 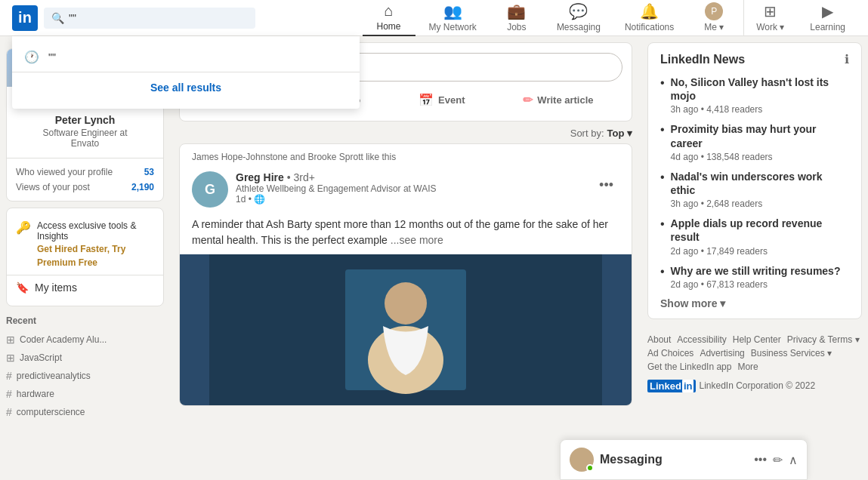 What do you see at coordinates (828, 27) in the screenshot?
I see `nav-label-learning: Learning` at bounding box center [828, 27].